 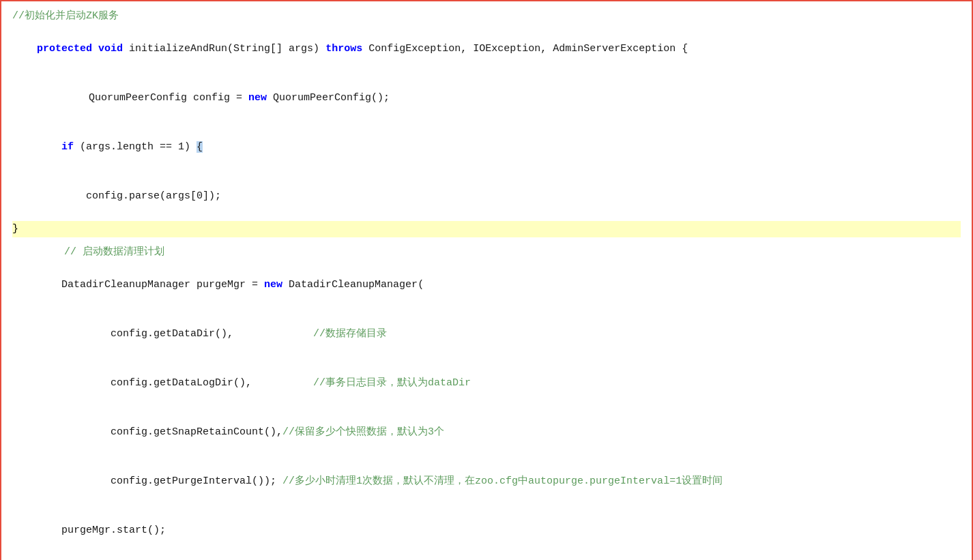 What do you see at coordinates (487, 531) in the screenshot?
I see `purgemgr-start-line: purgeMgr.start();` at bounding box center [487, 531].